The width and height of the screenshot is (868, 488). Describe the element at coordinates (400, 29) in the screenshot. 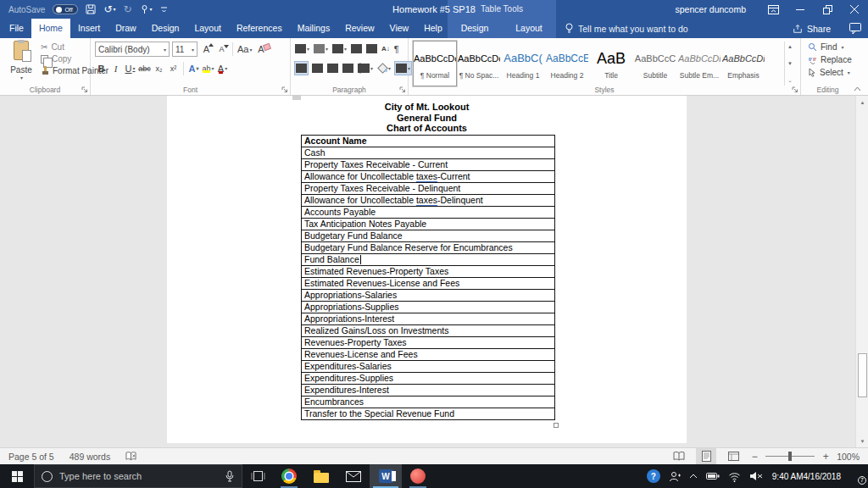

I see `tab-view: View` at that location.